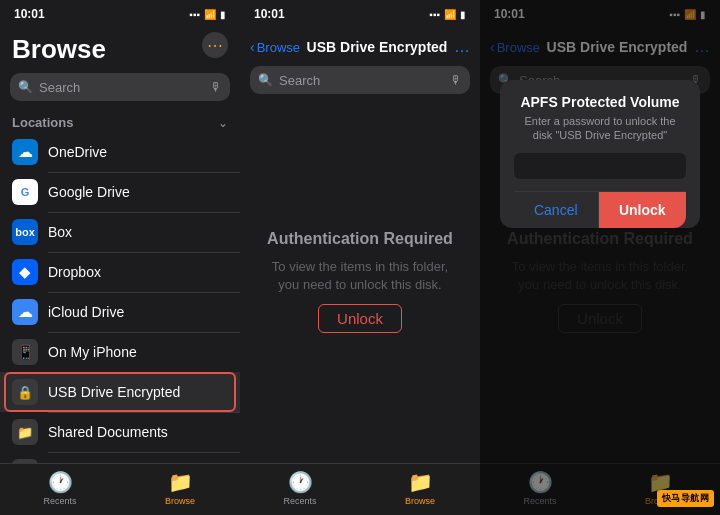 Image resolution: width=720 pixels, height=515 pixels. I want to click on loc-item-deleted: 🗑 Recently Deleted, so click(120, 458).